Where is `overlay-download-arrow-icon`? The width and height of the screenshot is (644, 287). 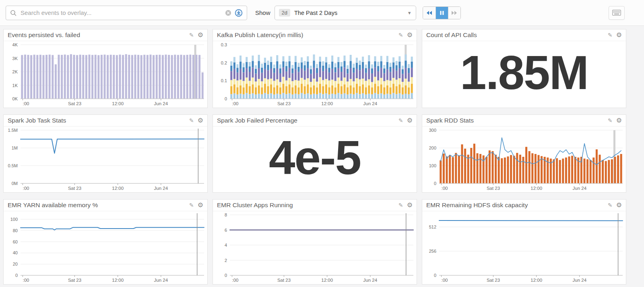 overlay-download-arrow-icon is located at coordinates (239, 13).